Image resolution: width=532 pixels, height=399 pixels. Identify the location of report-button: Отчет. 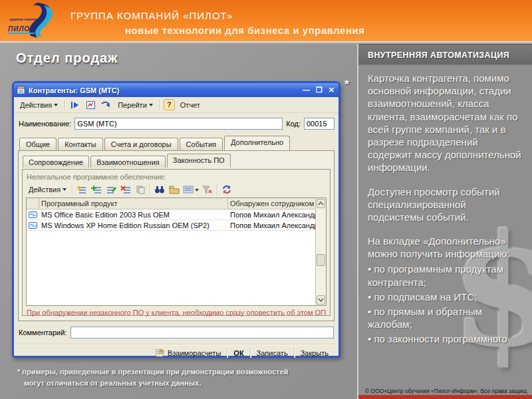
(190, 105).